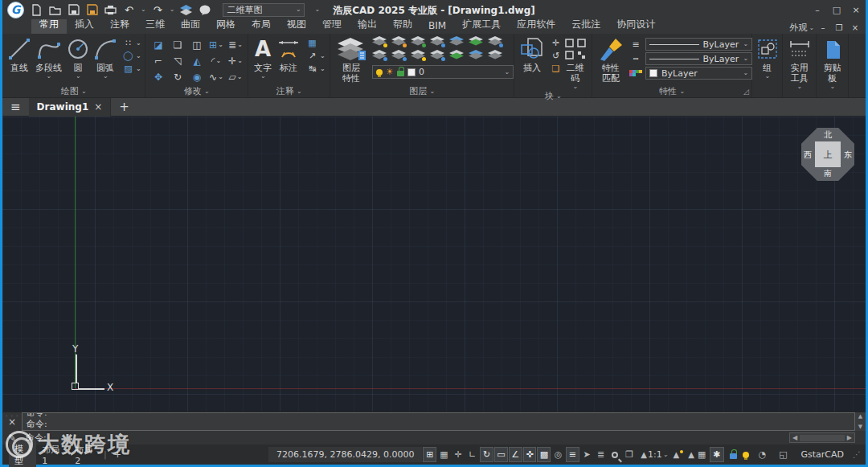 The width and height of the screenshot is (868, 467). Describe the element at coordinates (601, 455) in the screenshot. I see `isolate-objects-toggle: ≣` at that location.